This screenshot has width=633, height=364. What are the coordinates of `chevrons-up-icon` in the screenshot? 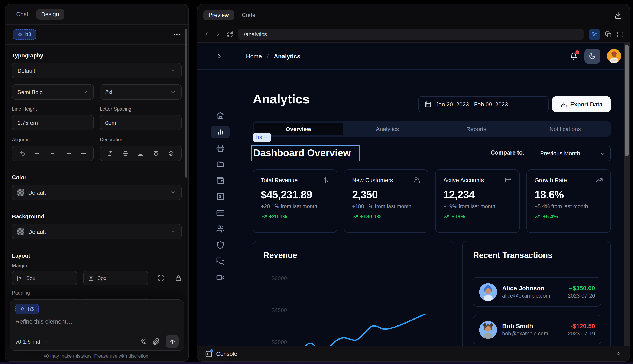 It's located at (618, 354).